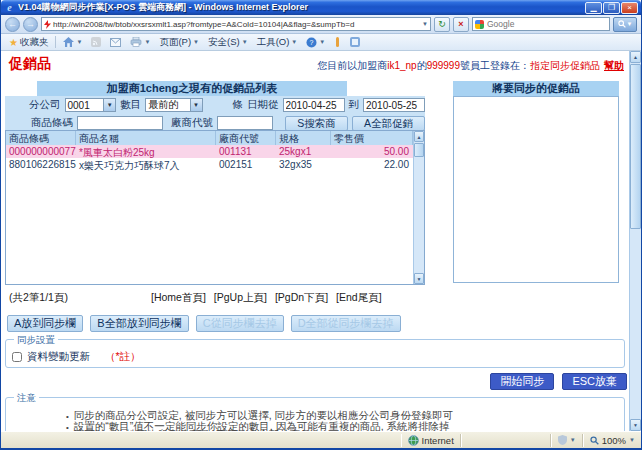 This screenshot has height=450, width=642. Describe the element at coordinates (612, 440) in the screenshot. I see `zoom-control: 100% ▼` at that location.